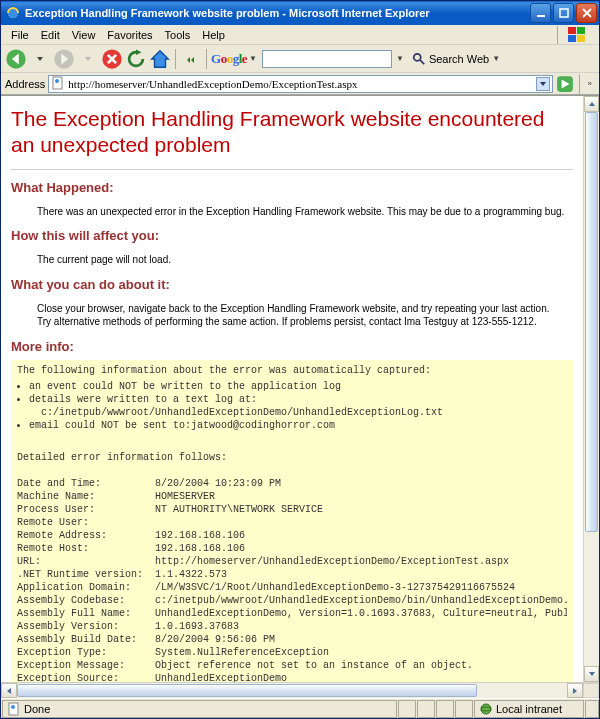 Image resolution: width=600 pixels, height=719 pixels. What do you see at coordinates (130, 35) in the screenshot?
I see `menu-favorites: Favorites` at bounding box center [130, 35].